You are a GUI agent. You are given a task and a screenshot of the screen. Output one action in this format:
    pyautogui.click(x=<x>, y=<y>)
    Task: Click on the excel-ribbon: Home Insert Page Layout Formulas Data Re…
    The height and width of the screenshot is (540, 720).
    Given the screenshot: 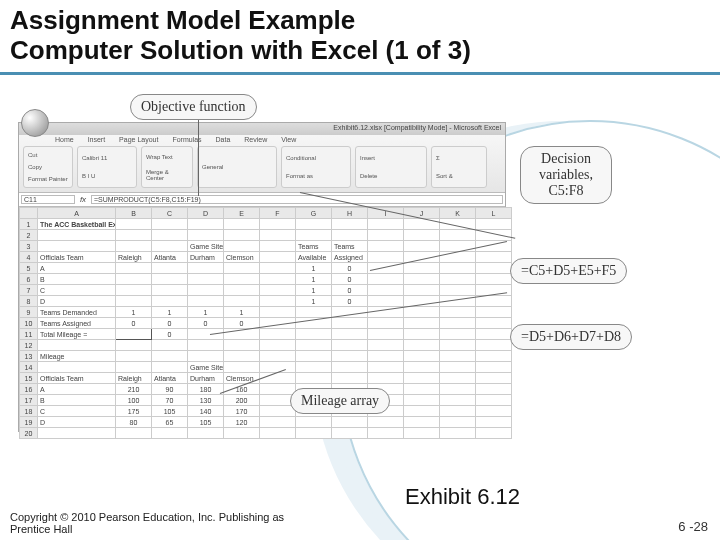 What is the action you would take?
    pyautogui.click(x=262, y=164)
    